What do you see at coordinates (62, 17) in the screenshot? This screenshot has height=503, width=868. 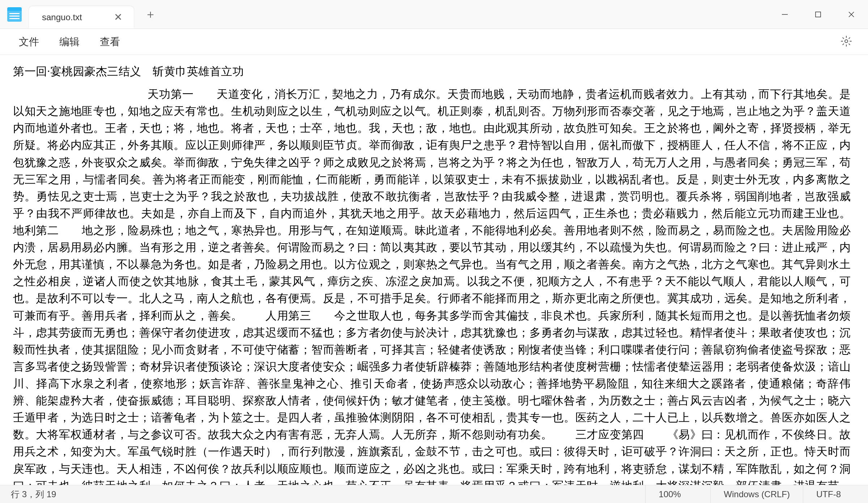 I see `tab-title: sanguo.txt` at bounding box center [62, 17].